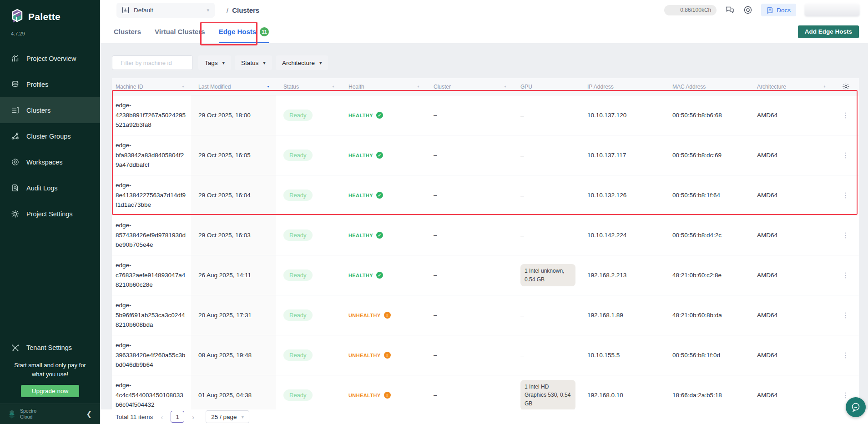  I want to click on table-row: edge-8e41384227563a7d14df9f1d1ac73bbe 29…, so click(485, 195).